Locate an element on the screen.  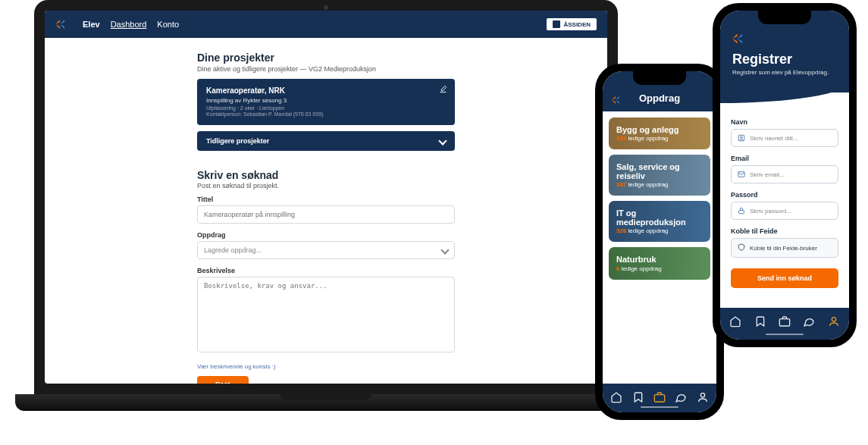
link-icon is located at coordinates (741, 248).